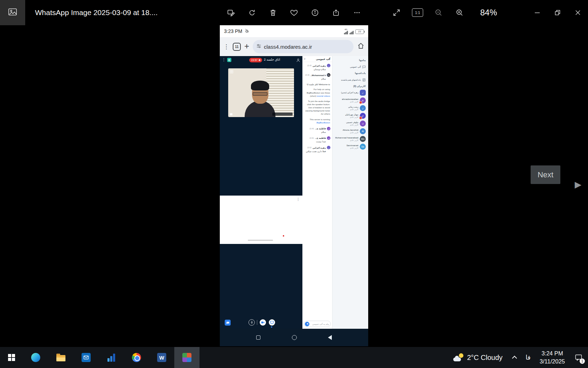 This screenshot has height=368, width=588. Describe the element at coordinates (237, 47) in the screenshot. I see `tab-counter: 11` at that location.